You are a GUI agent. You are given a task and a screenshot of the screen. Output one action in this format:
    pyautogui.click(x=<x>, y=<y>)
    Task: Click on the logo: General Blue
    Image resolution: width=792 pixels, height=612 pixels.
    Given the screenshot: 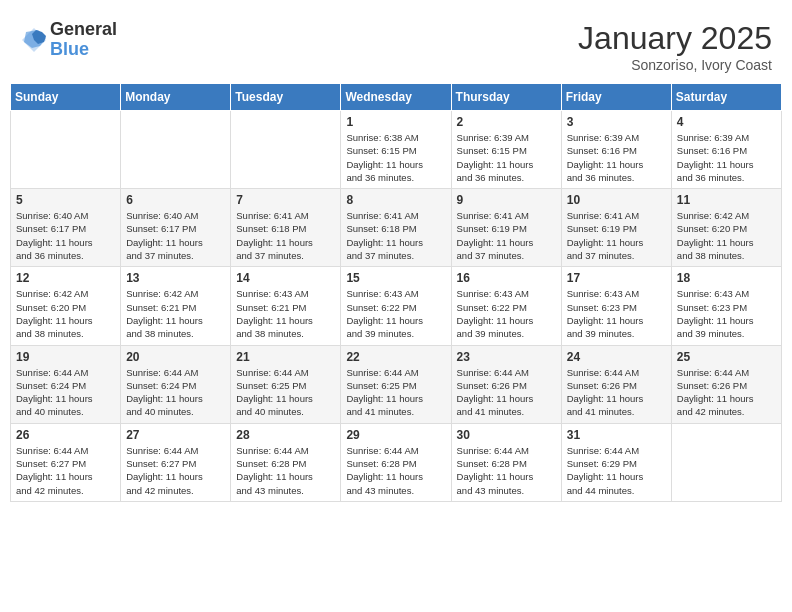 What is the action you would take?
    pyautogui.click(x=68, y=40)
    